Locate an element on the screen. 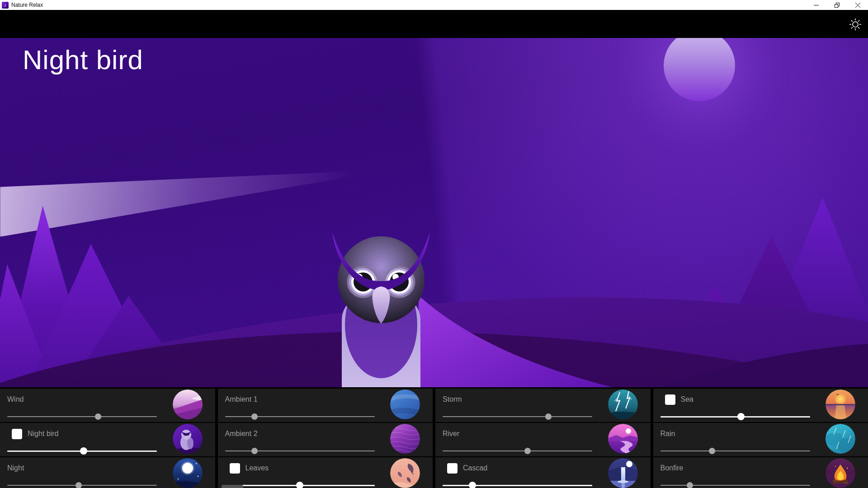 The image size is (868, 488). sound-cell-night-bird: Night bird is located at coordinates (108, 440).